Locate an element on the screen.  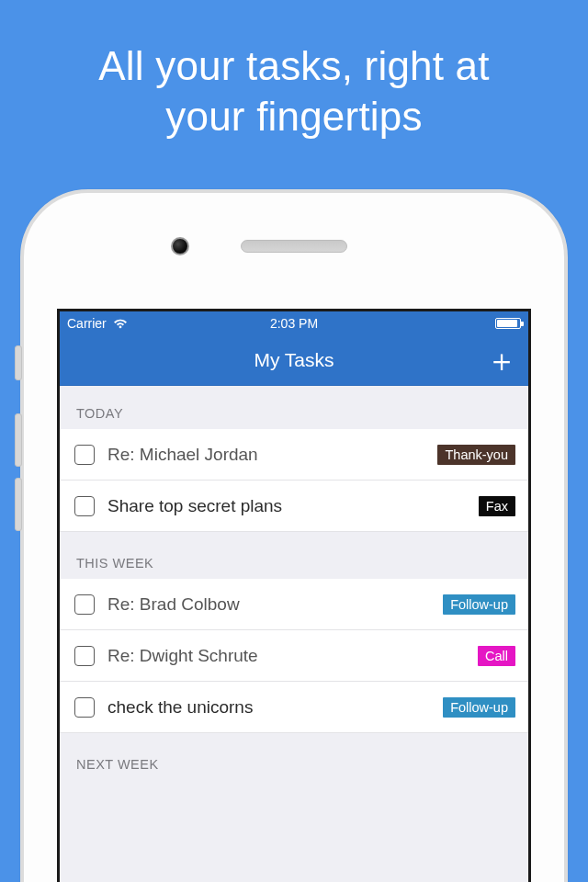
task-title: check the unicorns is located at coordinates (268, 707).